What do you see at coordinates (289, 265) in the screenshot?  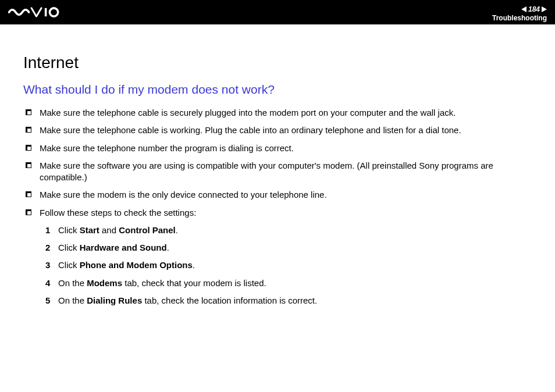 I see `step-item: 3 Click Phone and Modem Options.` at bounding box center [289, 265].